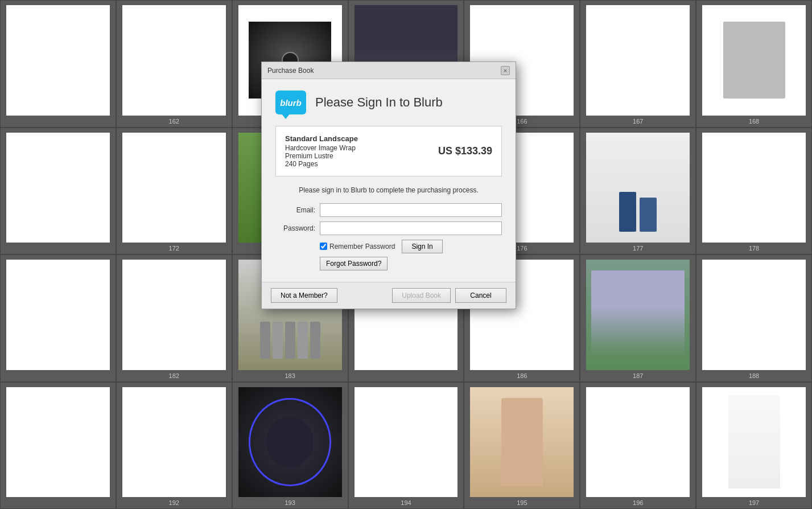  Describe the element at coordinates (321, 164) in the screenshot. I see `book-pages: 240 Pages` at that location.